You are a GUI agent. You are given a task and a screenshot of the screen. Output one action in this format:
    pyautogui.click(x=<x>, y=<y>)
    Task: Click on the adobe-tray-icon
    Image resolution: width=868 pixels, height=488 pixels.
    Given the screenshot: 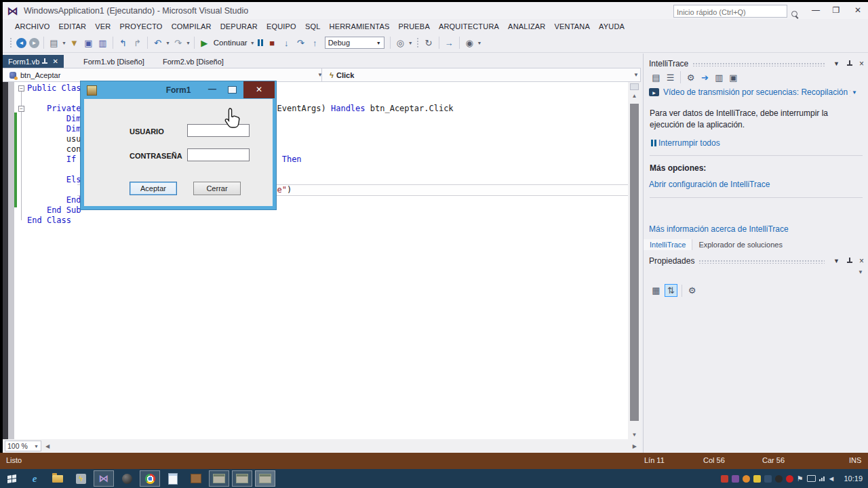 What is the action you would take?
    pyautogui.click(x=724, y=479)
    